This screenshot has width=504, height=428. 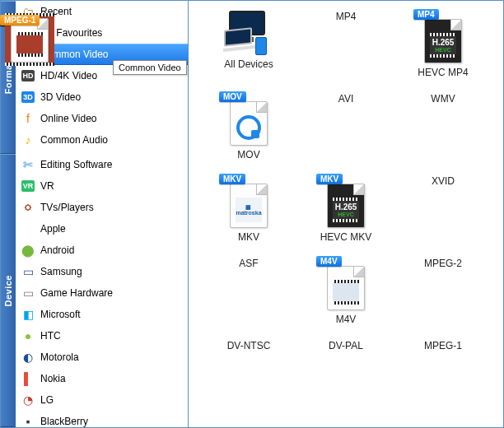 I want to click on format-item-online-video: fOnline Video, so click(x=102, y=119).